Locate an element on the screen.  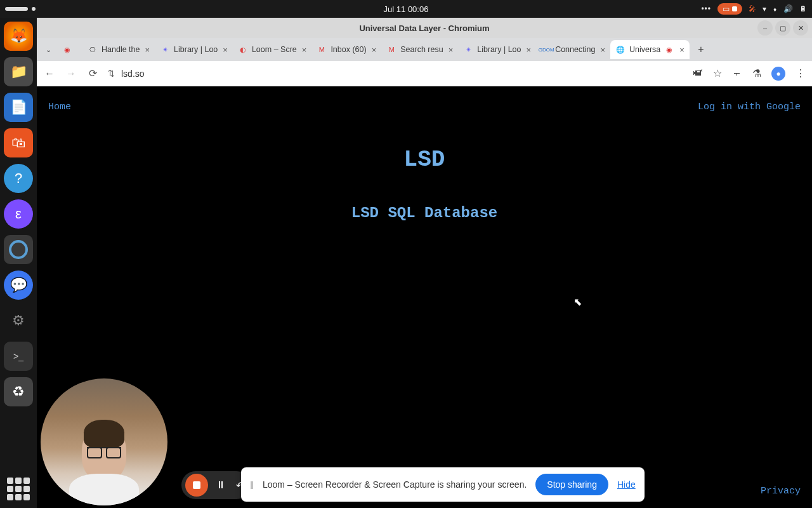
dock-writer: 📄 is located at coordinates (18, 107).